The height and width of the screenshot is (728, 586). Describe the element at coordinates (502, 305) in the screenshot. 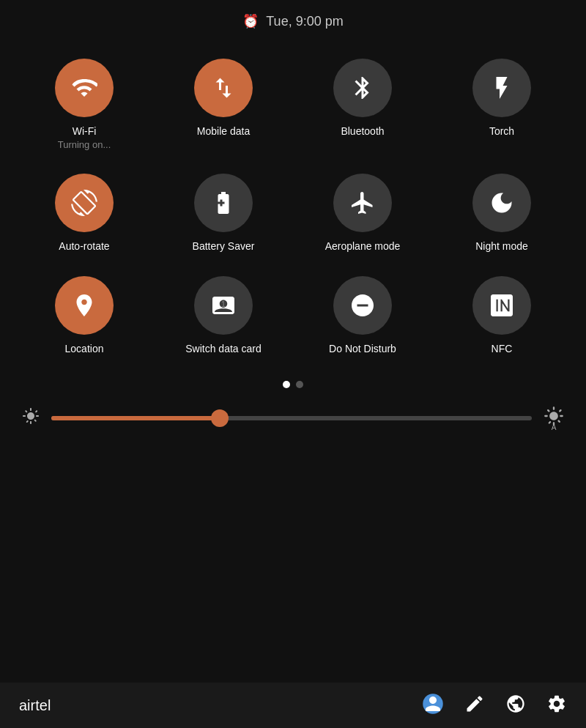

I see `tile-nfc-circle` at that location.